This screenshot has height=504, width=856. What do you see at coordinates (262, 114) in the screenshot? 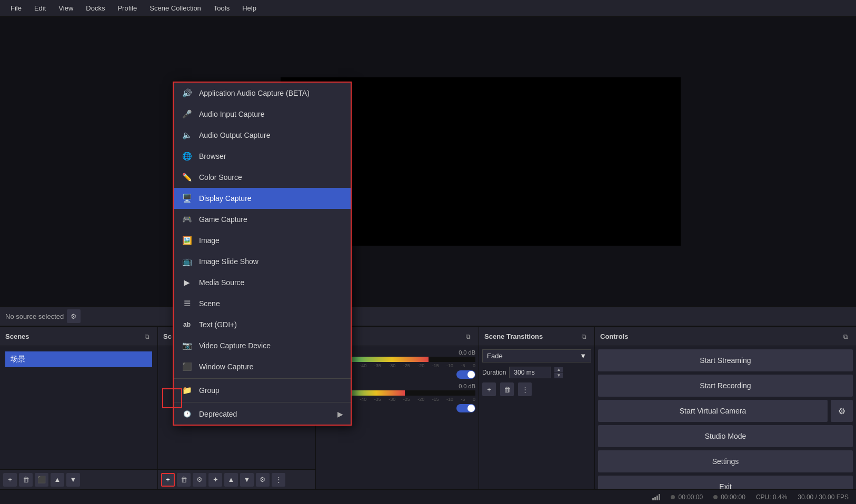
I see `ctx-audio-input: 🎤 Audio Input Capture` at bounding box center [262, 114].